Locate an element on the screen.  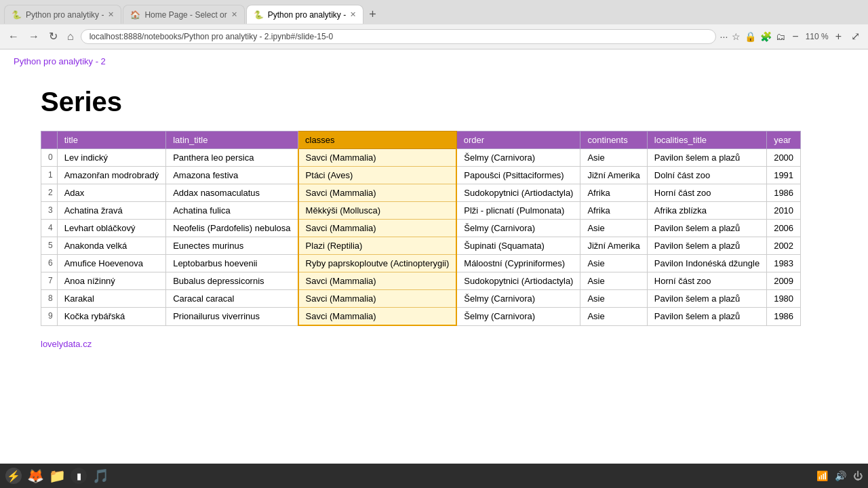
table-row: 5Anakonda velkáEunectes murinusPlazi (Re… is located at coordinates (421, 246).